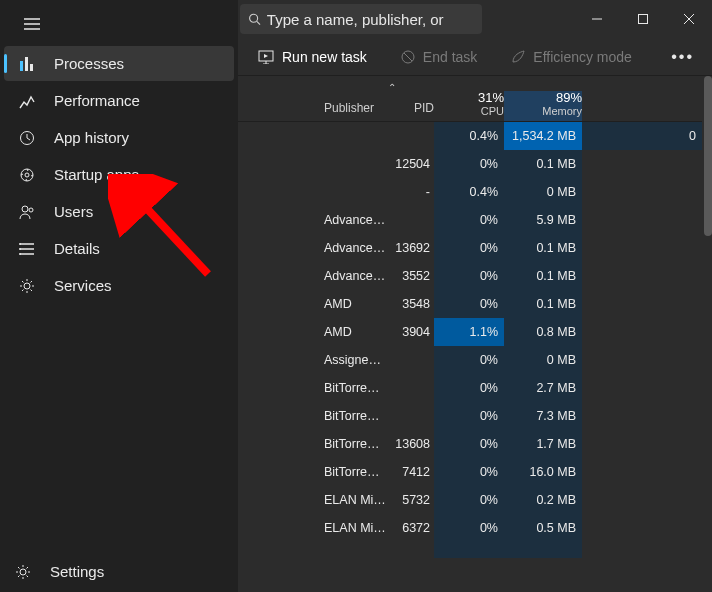 The height and width of the screenshot is (592, 712). What do you see at coordinates (324, 57) in the screenshot?
I see `run-new-task-label: Run new task` at bounding box center [324, 57].